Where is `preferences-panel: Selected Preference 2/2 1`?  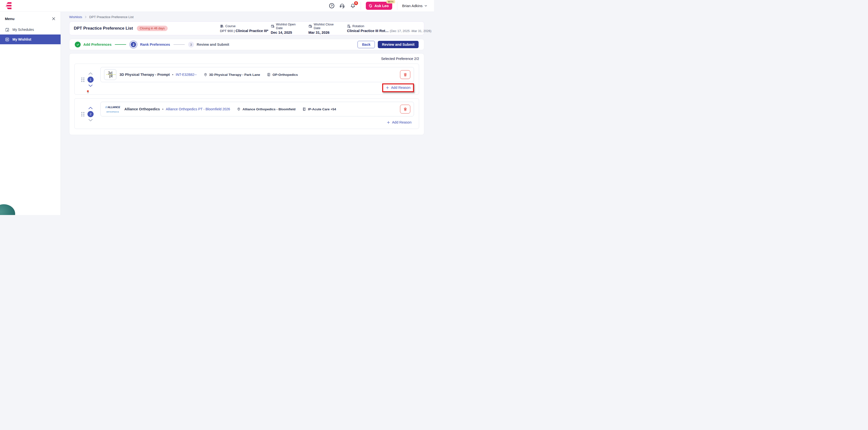
preferences-panel: Selected Preference 2/2 1 is located at coordinates (247, 94).